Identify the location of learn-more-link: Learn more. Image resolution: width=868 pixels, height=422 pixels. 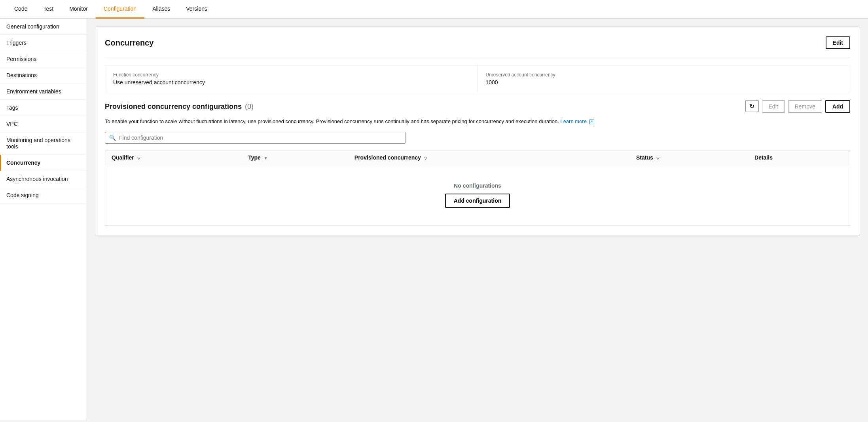
(577, 121).